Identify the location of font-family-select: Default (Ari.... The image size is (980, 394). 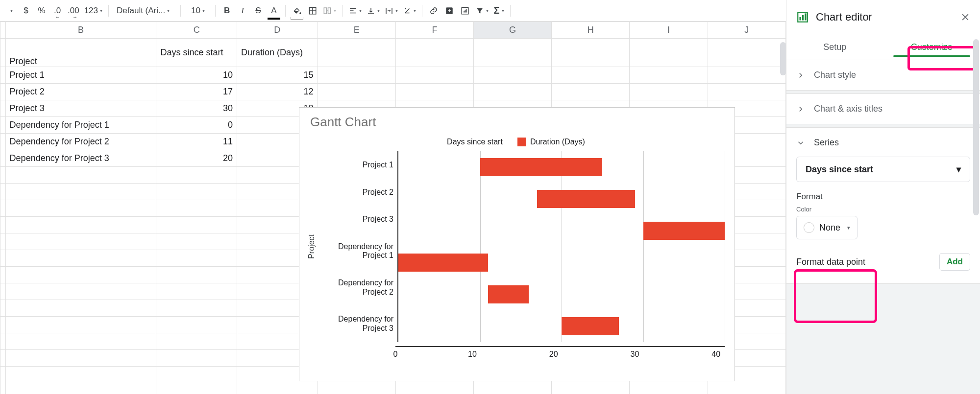
(145, 11).